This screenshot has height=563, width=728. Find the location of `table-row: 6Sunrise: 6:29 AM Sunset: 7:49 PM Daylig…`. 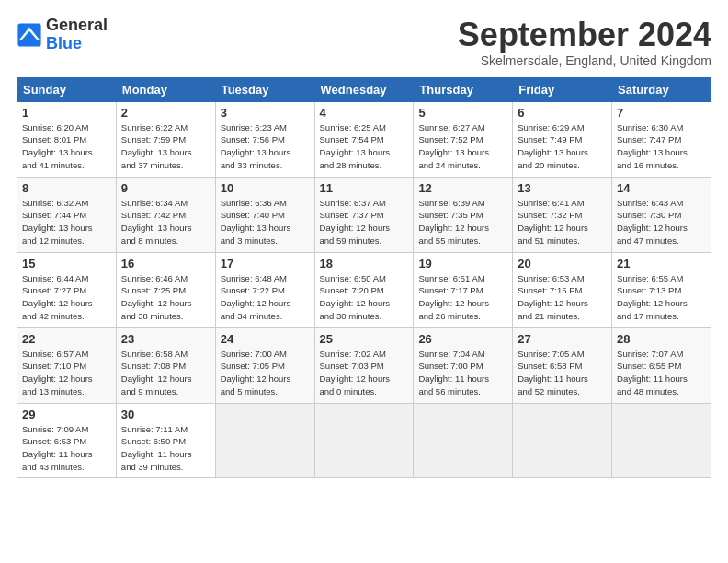

table-row: 6Sunrise: 6:29 AM Sunset: 7:49 PM Daylig… is located at coordinates (563, 139).